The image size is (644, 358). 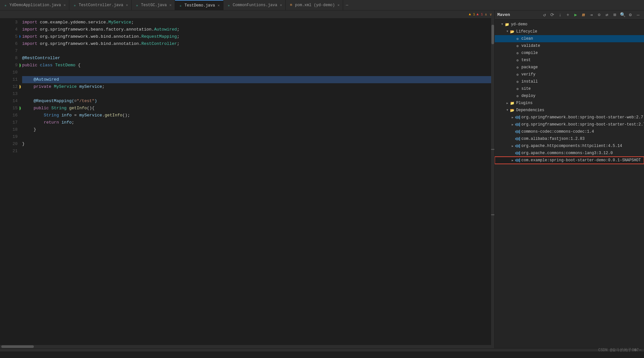 What do you see at coordinates (34, 5) in the screenshot?
I see `tab-yddemoapplication: ☕ YdDemoApplication.java ✕` at bounding box center [34, 5].